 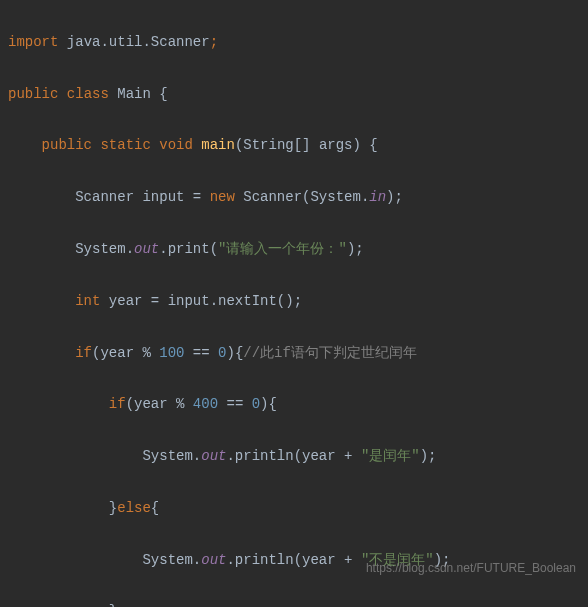 What do you see at coordinates (88, 94) in the screenshot?
I see `keyword-class: class` at bounding box center [88, 94].